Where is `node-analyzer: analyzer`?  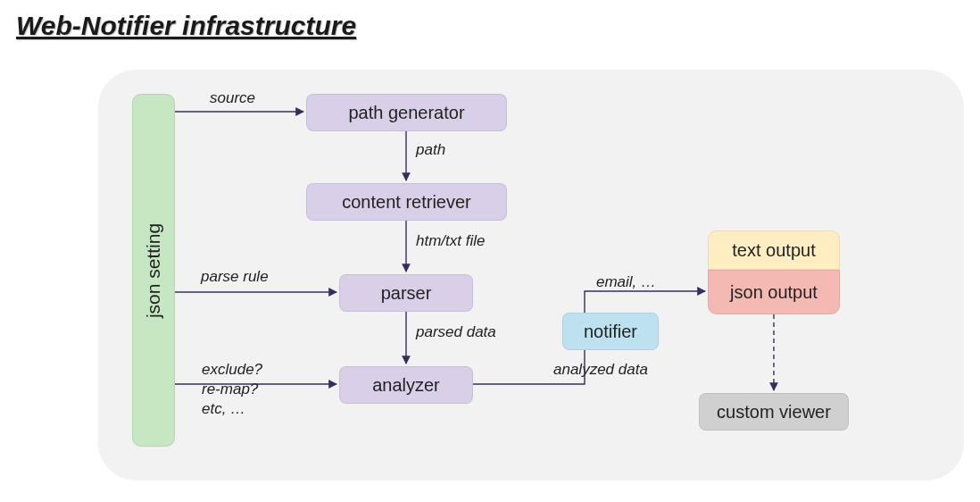
node-analyzer: analyzer is located at coordinates (406, 385).